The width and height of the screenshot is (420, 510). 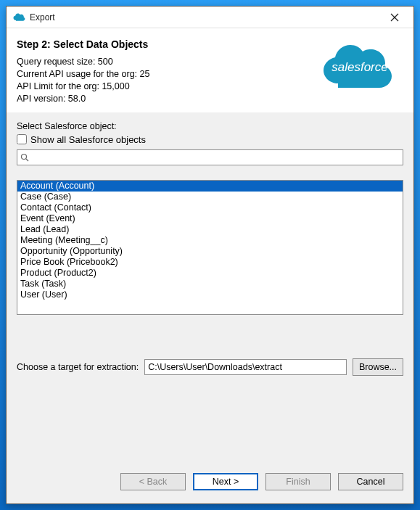 What do you see at coordinates (210, 251) in the screenshot?
I see `list-item: Opportunity (Opportunity)` at bounding box center [210, 251].